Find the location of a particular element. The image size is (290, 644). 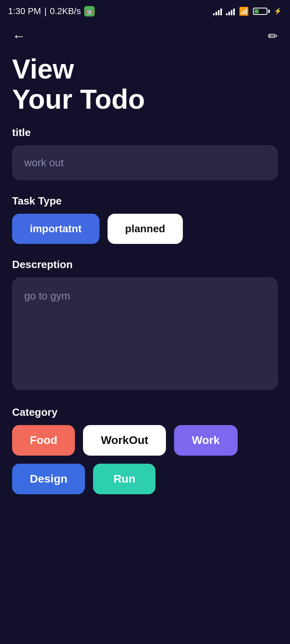

title-line2: Your Todo is located at coordinates (79, 99).